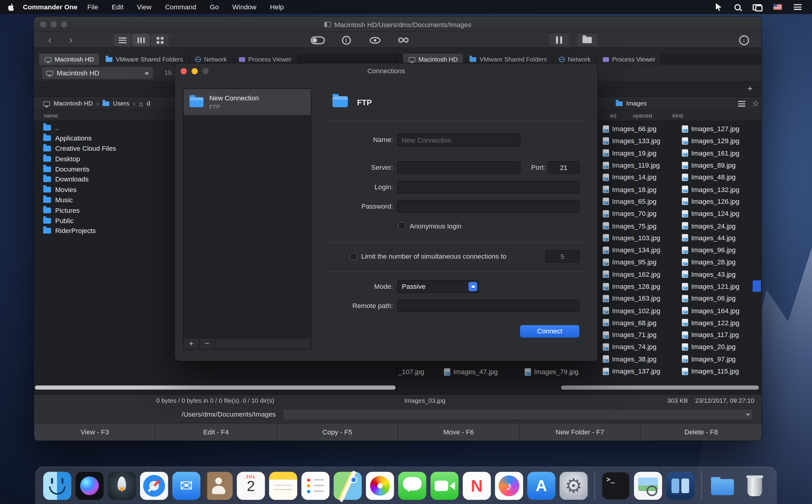 The width and height of the screenshot is (812, 504). Describe the element at coordinates (722, 177) in the screenshot. I see `file-row: Images_48.jpg` at that location.